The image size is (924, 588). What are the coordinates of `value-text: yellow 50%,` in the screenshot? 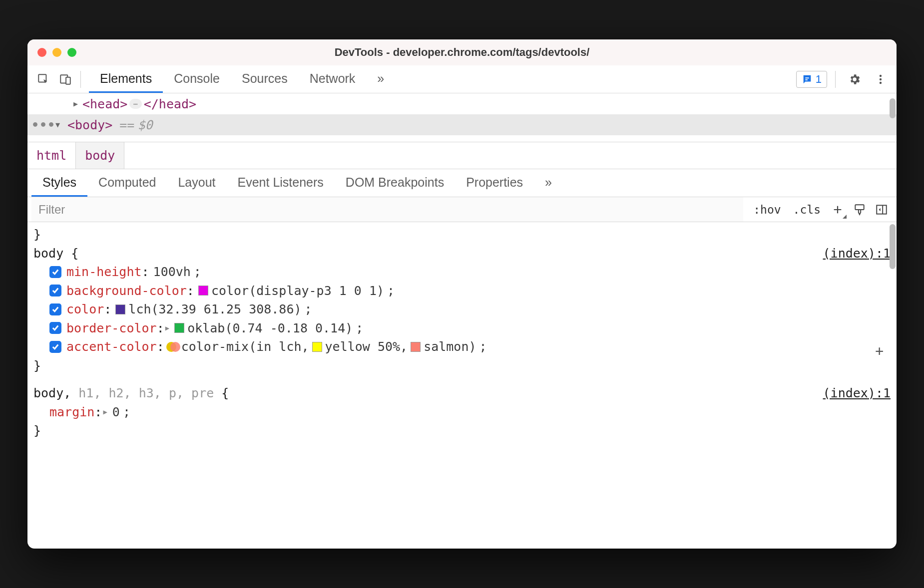 It's located at (367, 347).